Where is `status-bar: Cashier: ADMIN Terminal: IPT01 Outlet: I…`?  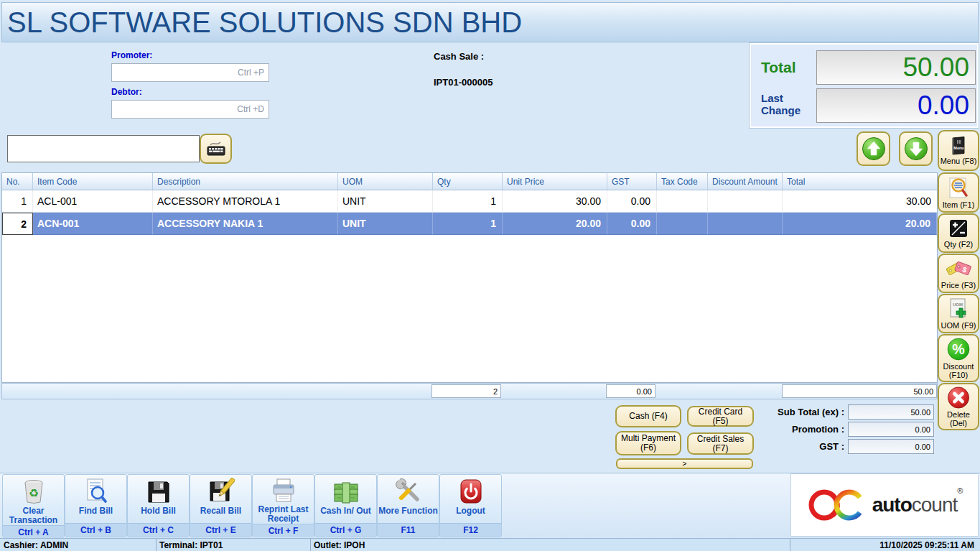
status-bar: Cashier: ADMIN Terminal: IPT01 Outlet: I… is located at coordinates (490, 545).